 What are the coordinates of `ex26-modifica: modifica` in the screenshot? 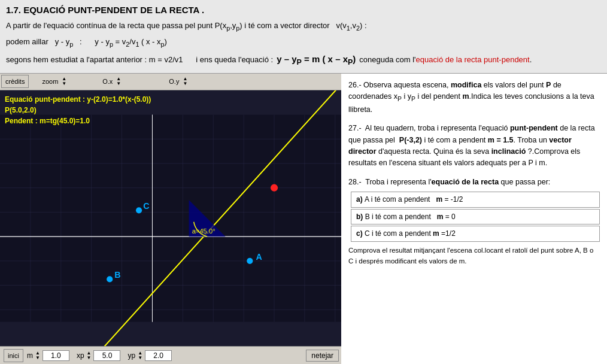 It's located at (466, 85).